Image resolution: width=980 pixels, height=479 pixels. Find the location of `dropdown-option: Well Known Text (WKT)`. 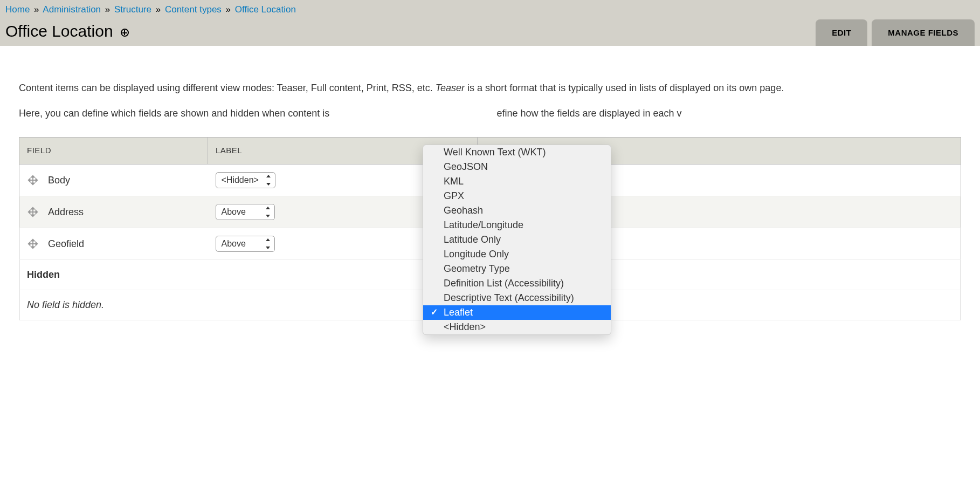

dropdown-option: Well Known Text (WKT) is located at coordinates (517, 152).